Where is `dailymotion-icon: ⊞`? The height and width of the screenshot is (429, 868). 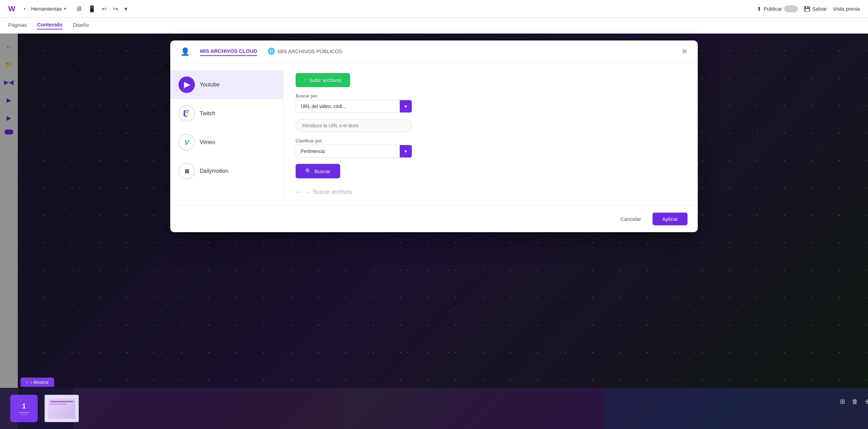 dailymotion-icon: ⊞ is located at coordinates (187, 171).